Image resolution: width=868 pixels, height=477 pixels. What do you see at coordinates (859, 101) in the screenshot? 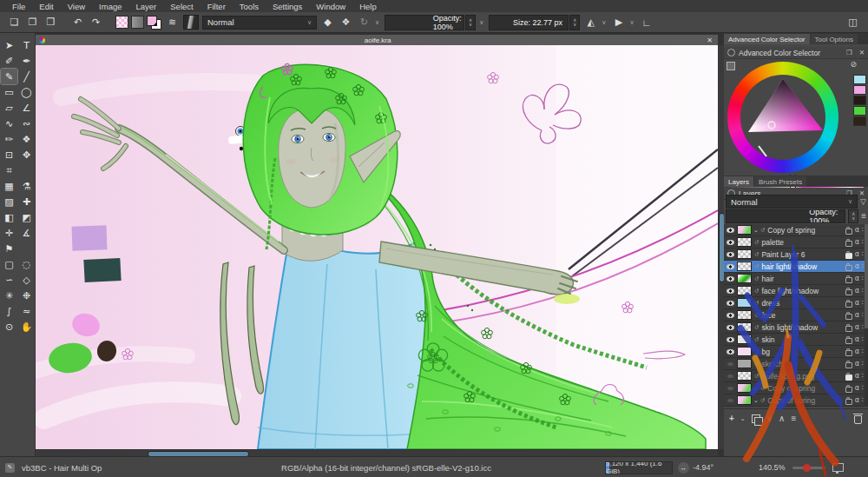
I see `color-history` at bounding box center [859, 101].